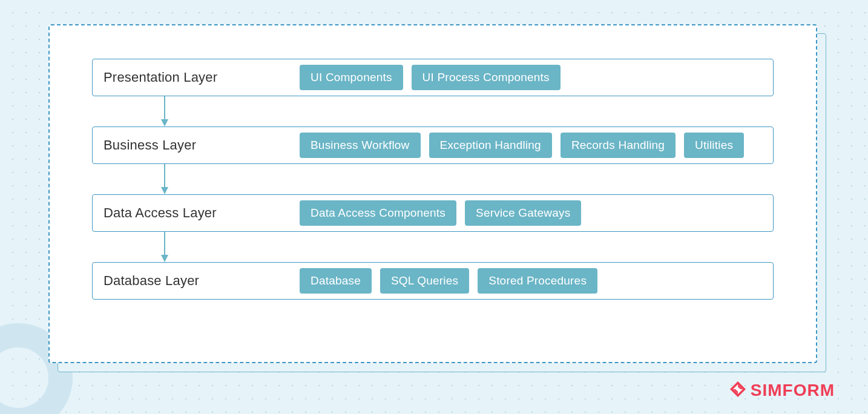  What do you see at coordinates (793, 390) in the screenshot?
I see `brand-name: SIMFORM` at bounding box center [793, 390].